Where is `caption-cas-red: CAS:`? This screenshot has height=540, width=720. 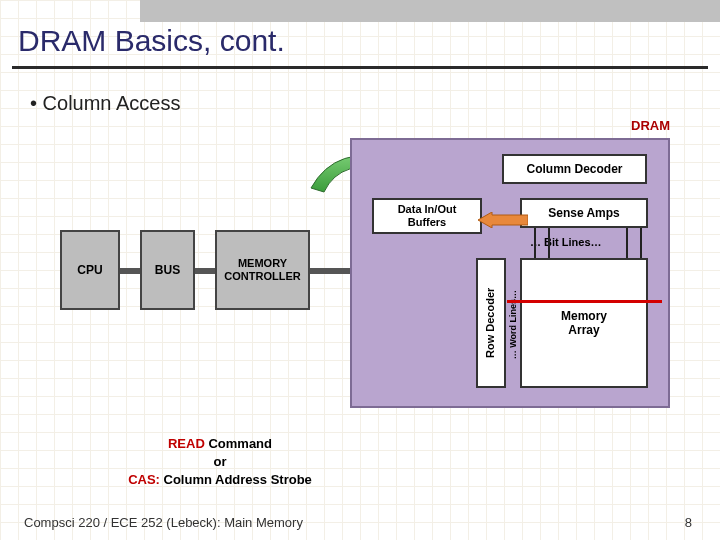 caption-cas-red: CAS: is located at coordinates (144, 480).